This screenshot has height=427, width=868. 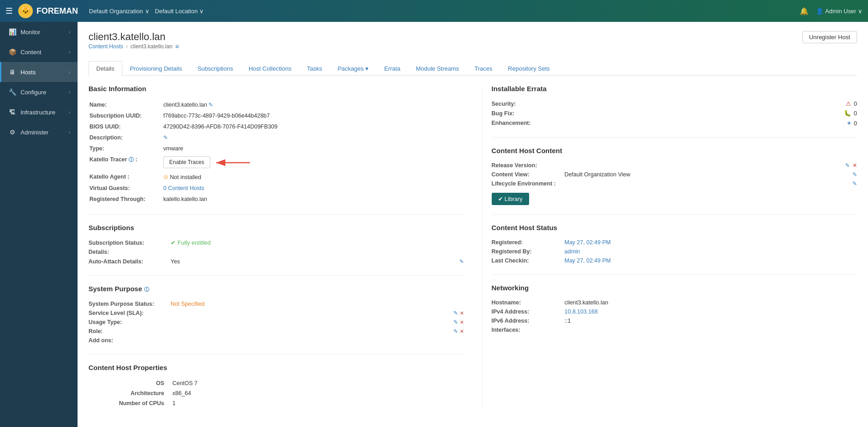 I want to click on role-edit-icon: ✎, so click(x=456, y=331).